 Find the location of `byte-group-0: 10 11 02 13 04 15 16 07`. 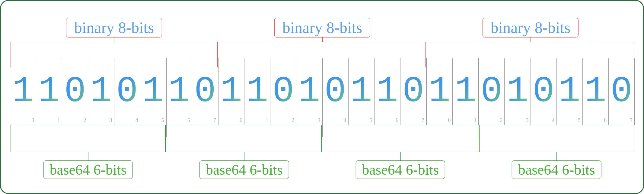

byte-group-0: 10 11 02 13 04 15 16 07 is located at coordinates (114, 92).